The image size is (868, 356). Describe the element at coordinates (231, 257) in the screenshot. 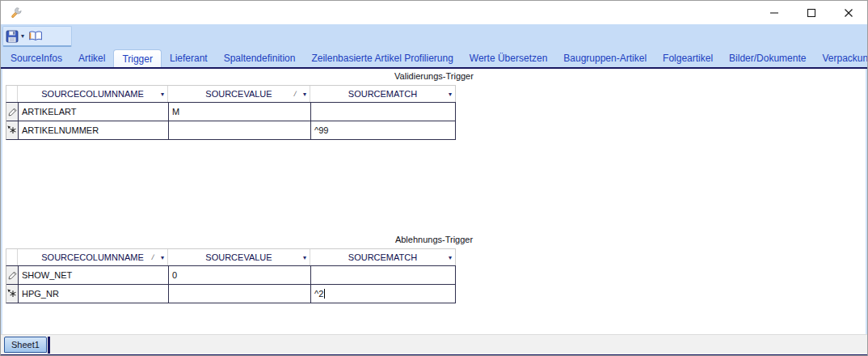

I see `grid-header-row: SOURCECOLUMNNAME/▾SOURCEVALUE▾SOURCEMATC…` at that location.